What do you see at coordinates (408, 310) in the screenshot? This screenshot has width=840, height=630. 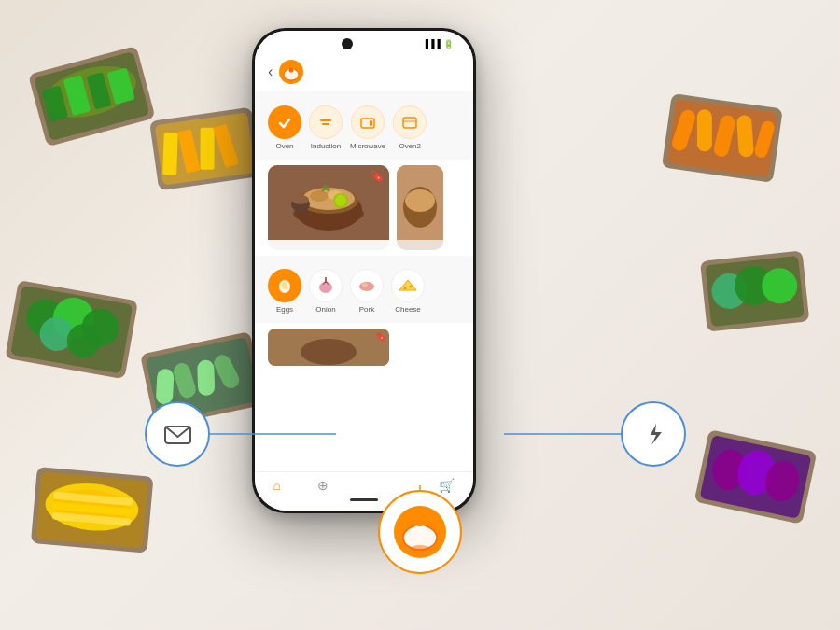 I see `cheese-label: Cheese` at bounding box center [408, 310].